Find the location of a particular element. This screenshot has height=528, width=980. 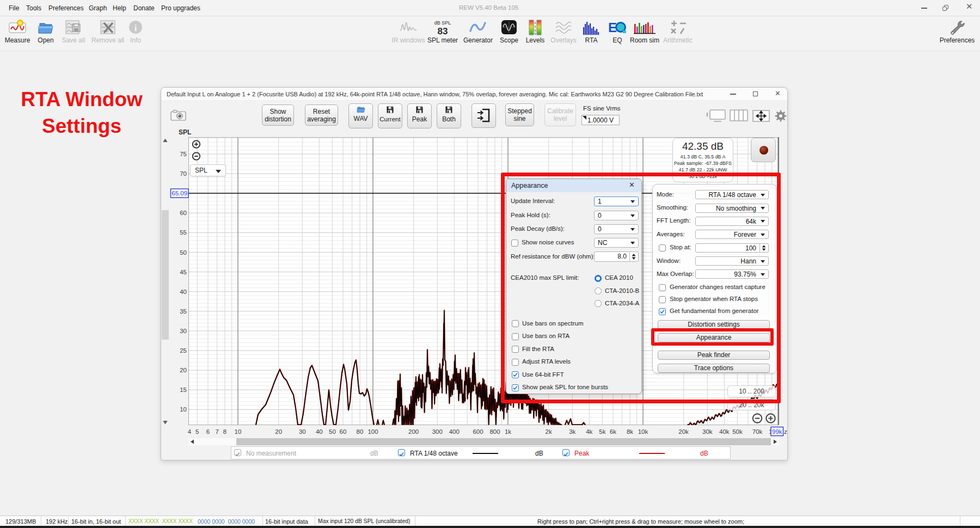

svg-text: 30k is located at coordinates (708, 432).